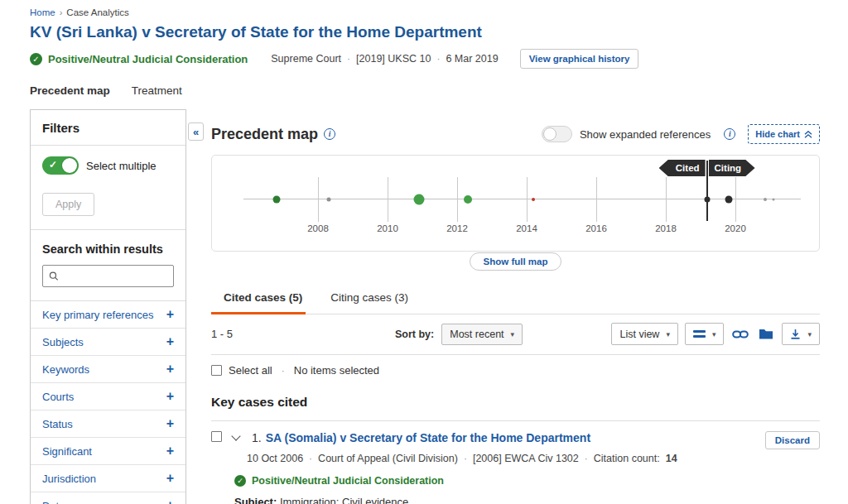  Describe the element at coordinates (515, 300) in the screenshot. I see `result-tabs: Cited cases (5) Citing cases (3)` at that location.